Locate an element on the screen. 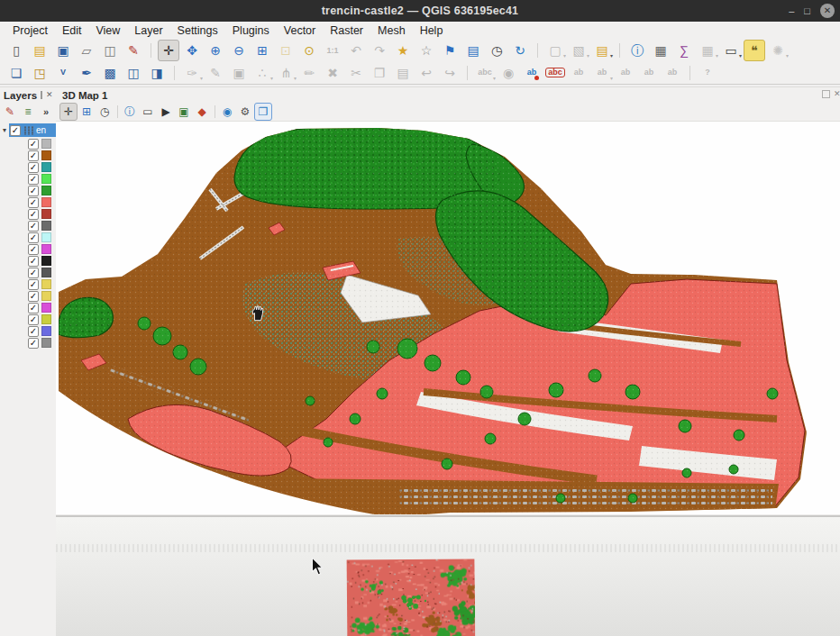 The height and width of the screenshot is (636, 840). undo-button: ↩ is located at coordinates (426, 73).